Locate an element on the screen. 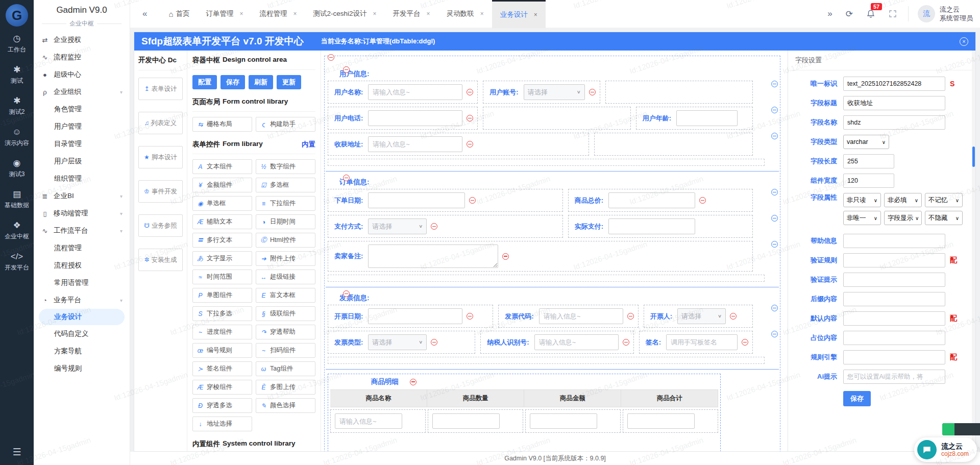 This screenshot has height=465, width=980. panel-input-Ai提示 is located at coordinates (894, 377).